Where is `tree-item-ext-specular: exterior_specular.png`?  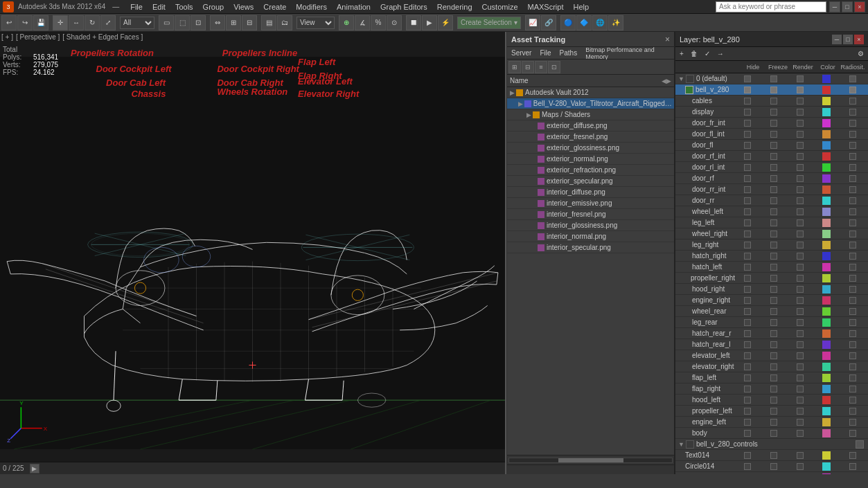 tree-item-ext-specular: exterior_specular.png is located at coordinates (590, 181).